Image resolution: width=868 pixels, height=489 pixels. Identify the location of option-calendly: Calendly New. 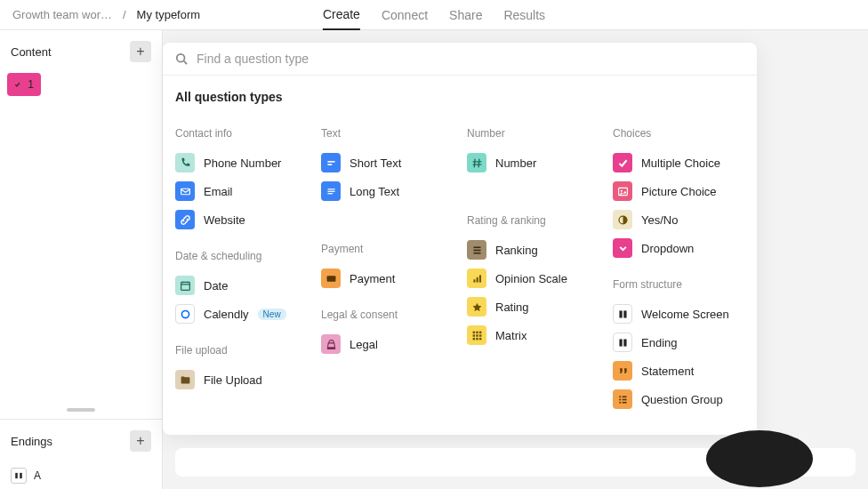
(241, 314).